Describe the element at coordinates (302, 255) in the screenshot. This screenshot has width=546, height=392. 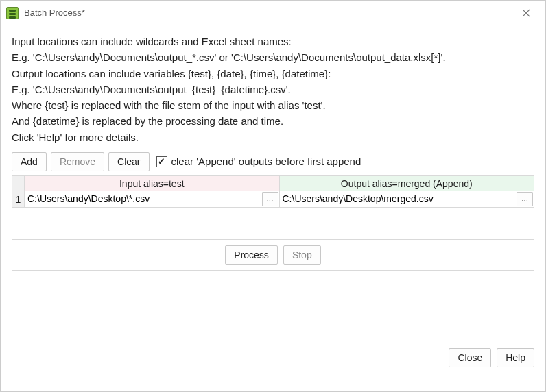
I see `stop-button: Stop` at that location.